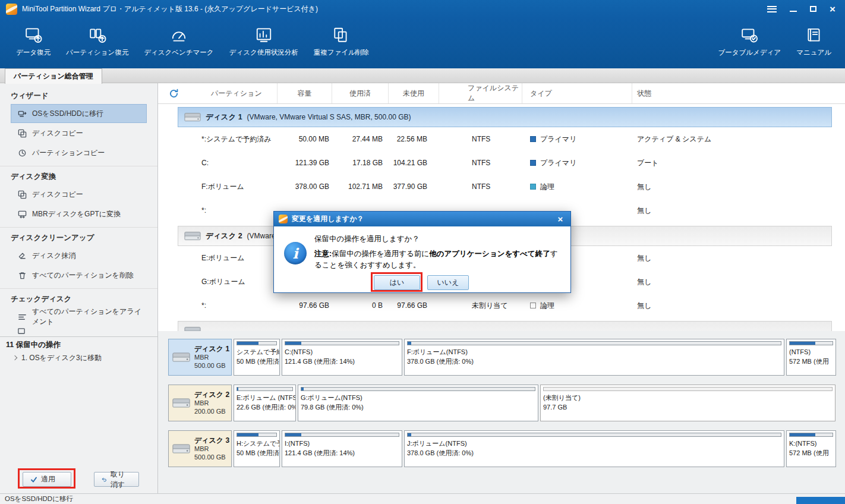 The width and height of the screenshot is (845, 504). I want to click on partition-label: F:ボリューム(NTFS), so click(594, 352).